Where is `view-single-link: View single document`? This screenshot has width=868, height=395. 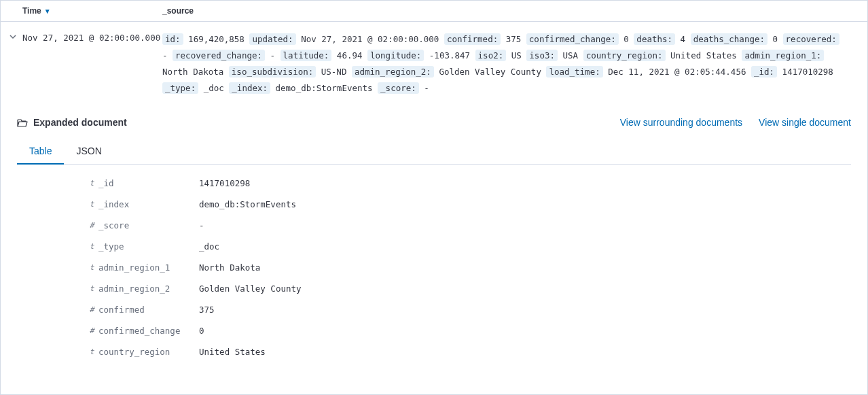 view-single-link: View single document is located at coordinates (805, 122).